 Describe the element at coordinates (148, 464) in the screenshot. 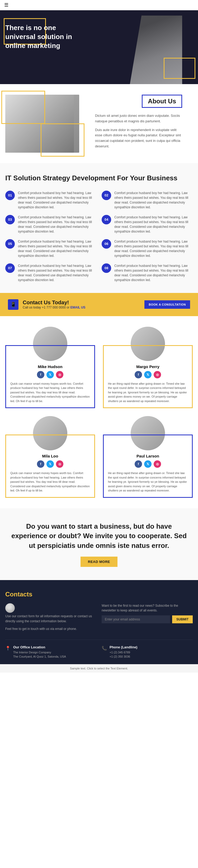

I see `social-icons-3: f 𝕏 ◎` at that location.